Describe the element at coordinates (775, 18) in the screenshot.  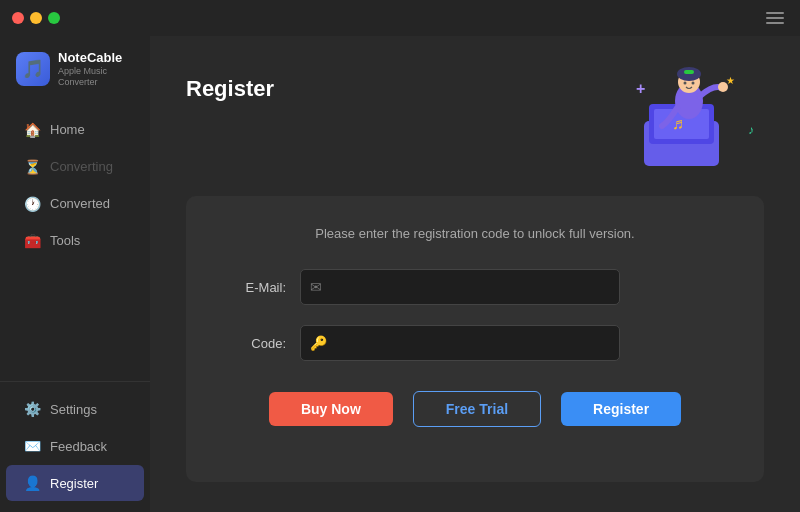
I see `hamburger-menu-icon` at that location.